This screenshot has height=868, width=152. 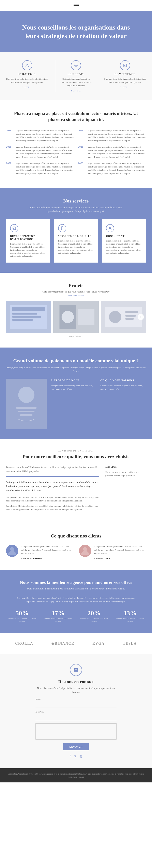 I want to click on payment-subtitle: Impayé, sans banque ou avec des fourniss…, so click(x=76, y=369).